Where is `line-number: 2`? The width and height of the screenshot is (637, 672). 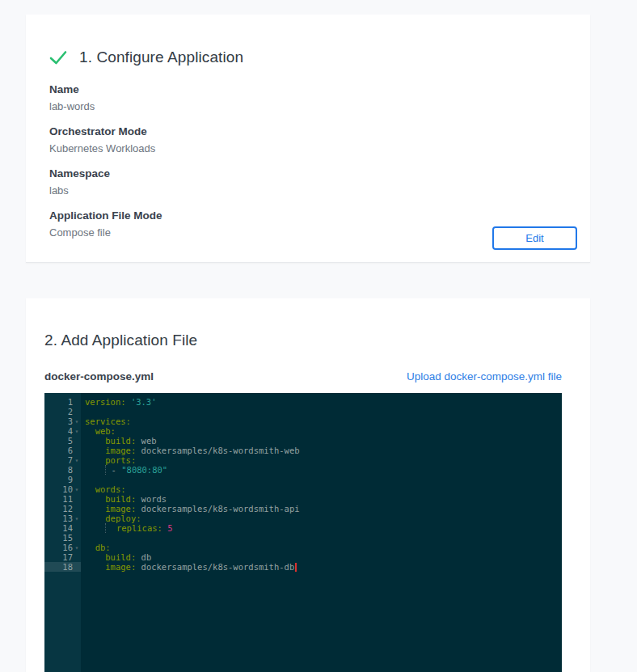 line-number: 2 is located at coordinates (58, 412).